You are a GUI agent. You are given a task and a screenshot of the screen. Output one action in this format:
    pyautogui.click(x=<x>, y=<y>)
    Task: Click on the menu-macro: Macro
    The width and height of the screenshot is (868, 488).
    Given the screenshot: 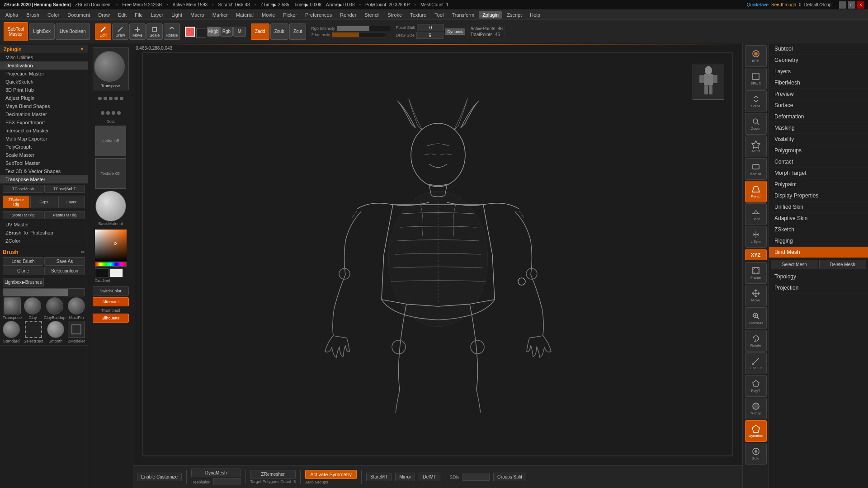 What is the action you would take?
    pyautogui.click(x=197, y=15)
    